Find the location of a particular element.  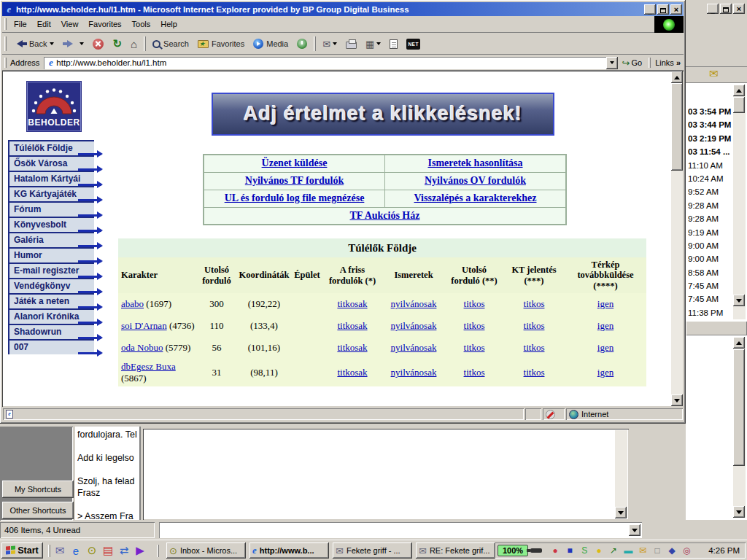

taskbar-clock: 4:26 PM is located at coordinates (725, 551).